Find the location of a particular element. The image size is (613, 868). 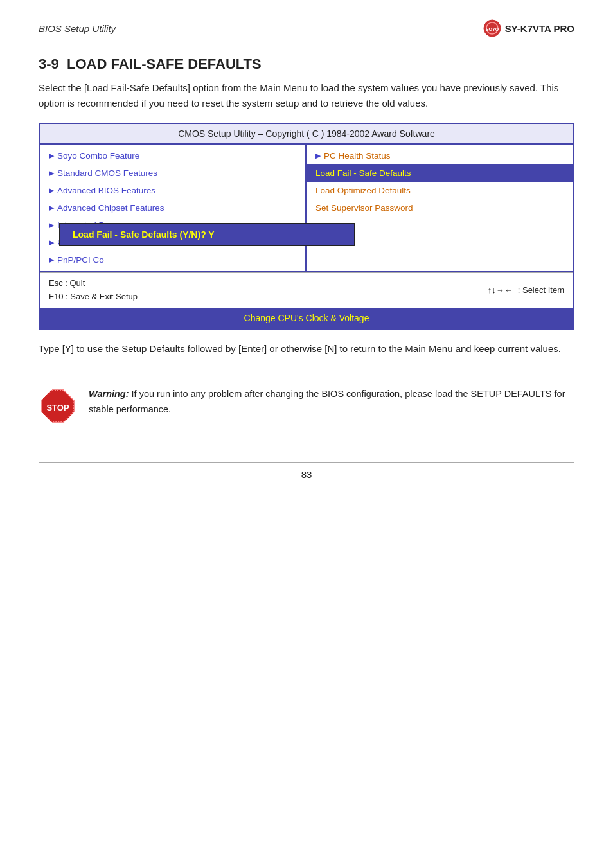

list-item: ▶ Soyo Combo Feature is located at coordinates (172, 155).